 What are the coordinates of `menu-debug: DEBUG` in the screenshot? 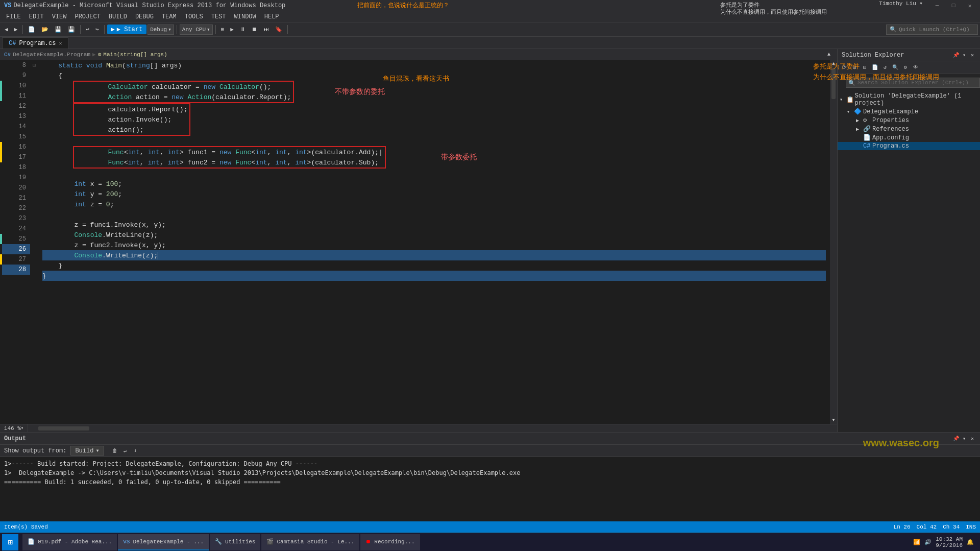 It's located at (144, 17).